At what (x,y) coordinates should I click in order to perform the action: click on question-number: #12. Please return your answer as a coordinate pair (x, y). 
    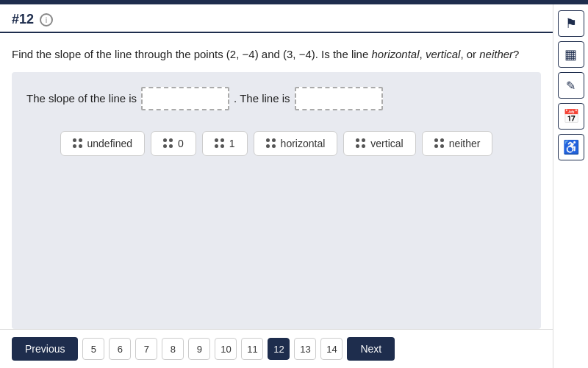
    Looking at the image, I should click on (23, 19).